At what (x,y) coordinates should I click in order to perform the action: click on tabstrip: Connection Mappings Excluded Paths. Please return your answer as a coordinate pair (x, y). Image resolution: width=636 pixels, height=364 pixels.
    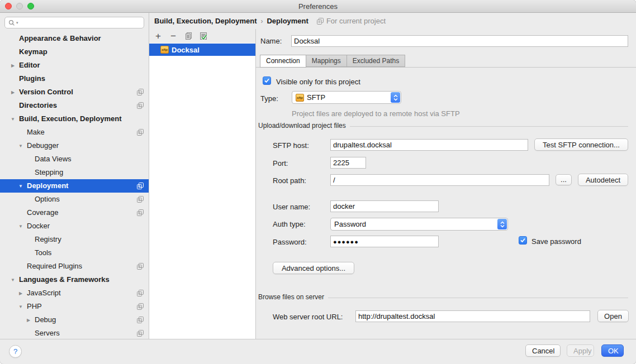
    Looking at the image, I should click on (333, 61).